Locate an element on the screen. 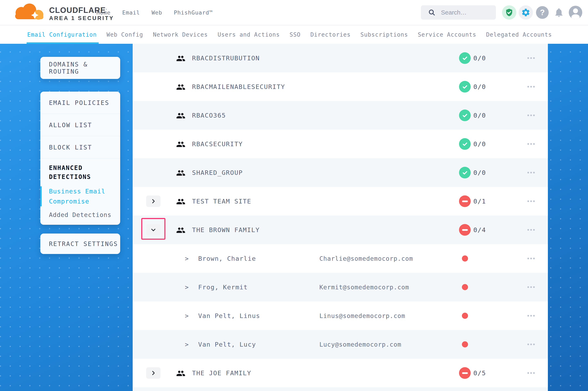 The width and height of the screenshot is (588, 391). user-avatar-icon is located at coordinates (576, 12).